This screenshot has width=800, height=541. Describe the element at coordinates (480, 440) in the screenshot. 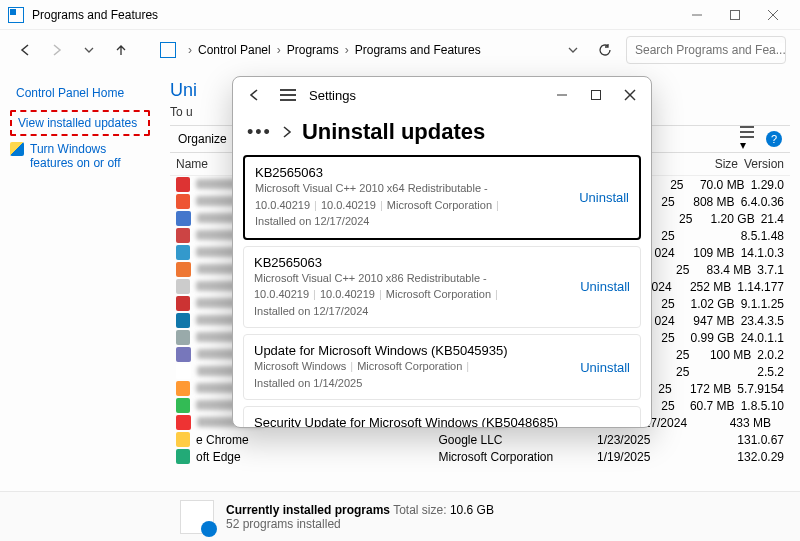

I see `table-row: e Chrome Google LLC 1/23/2025 131.0.67` at that location.